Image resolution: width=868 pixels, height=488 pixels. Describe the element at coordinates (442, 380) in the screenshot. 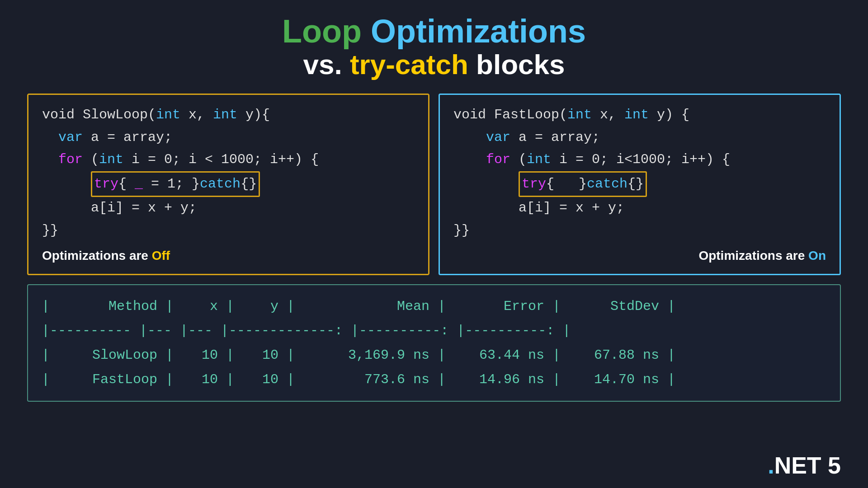

I see `pipe-r2-5: |` at that location.